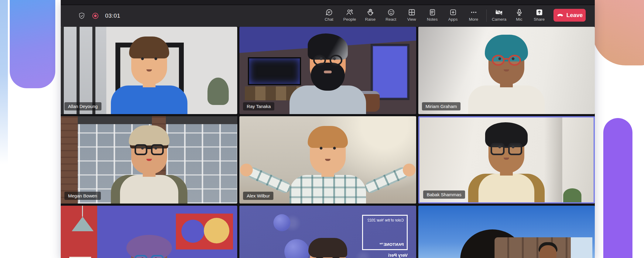  Describe the element at coordinates (539, 16) in the screenshot. I see `share-button: Share` at that location.